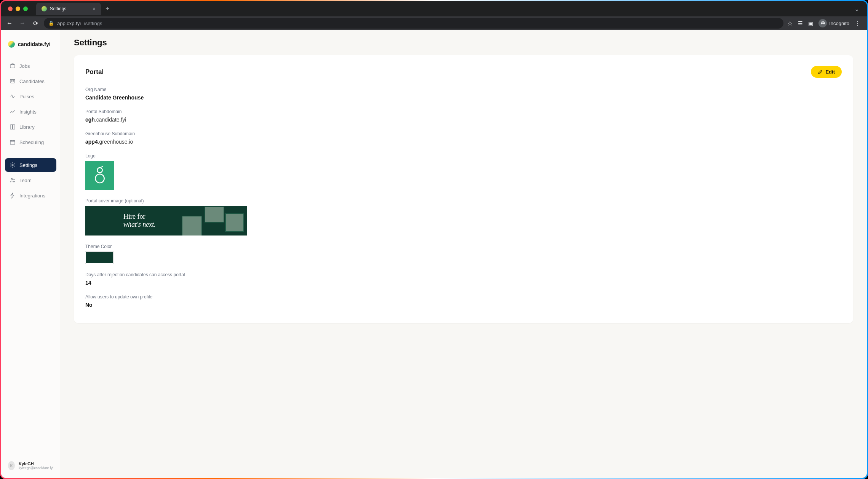  Describe the element at coordinates (28, 112) in the screenshot. I see `sidebar-item-label: Insights` at that location.